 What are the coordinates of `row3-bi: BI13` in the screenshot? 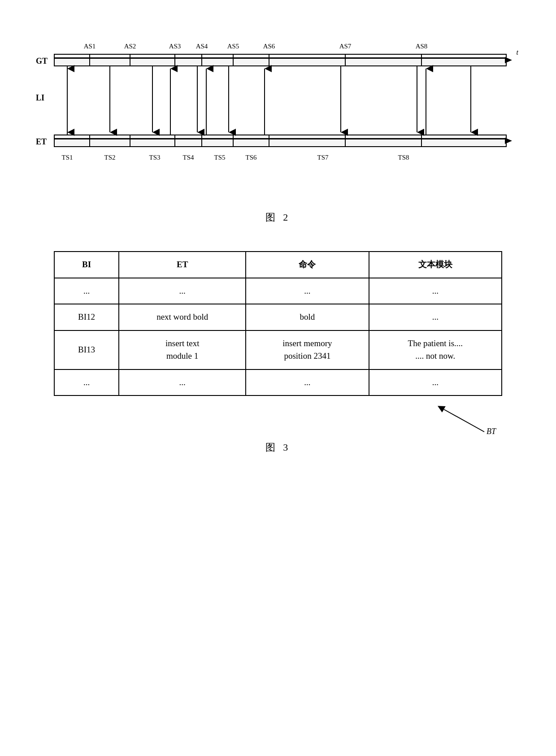 It's located at (87, 350).